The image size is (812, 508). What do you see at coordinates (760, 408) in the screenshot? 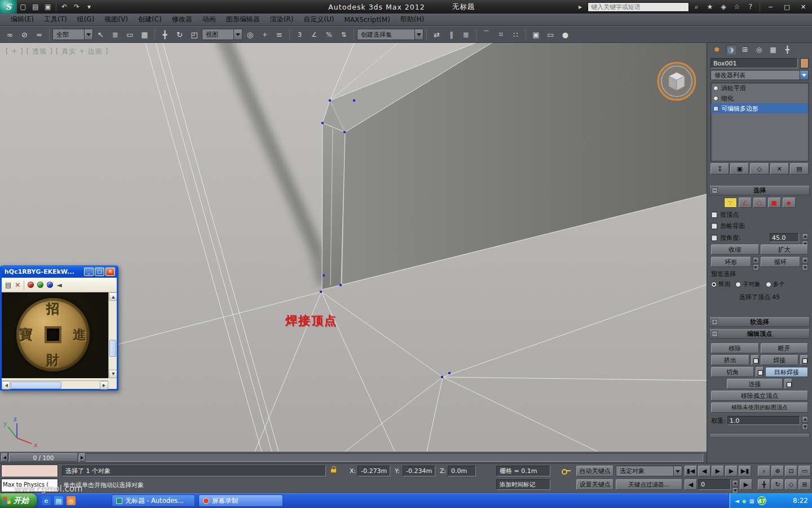
I see `remove-unused-map-verts-button: 移除未使用的贴图顶点` at bounding box center [760, 408].